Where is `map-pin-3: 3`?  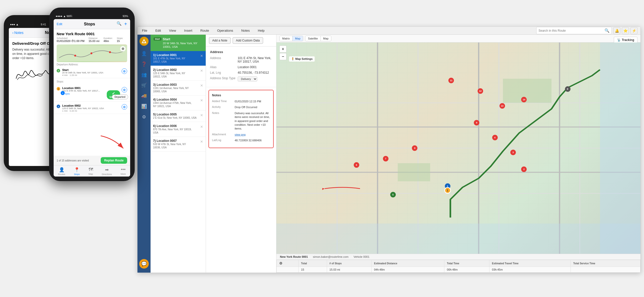 map-pin-3: 3 is located at coordinates (513, 152).